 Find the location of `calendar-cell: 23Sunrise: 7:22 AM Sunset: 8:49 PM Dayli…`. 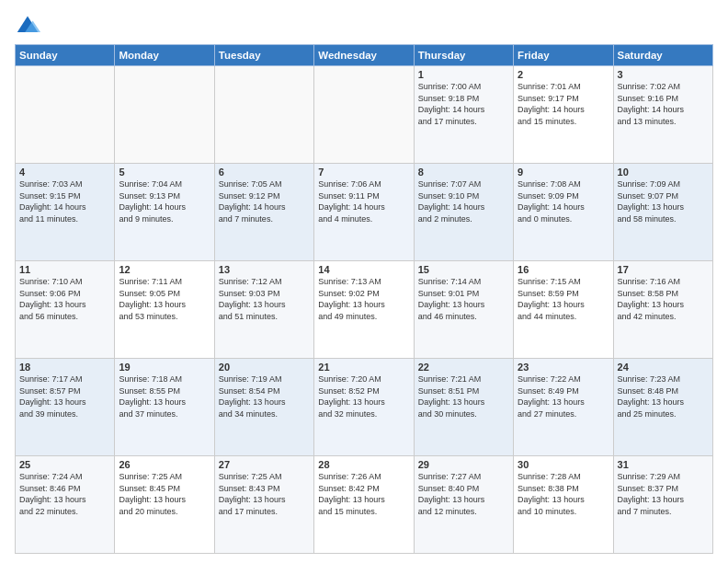

calendar-cell: 23Sunrise: 7:22 AM Sunset: 8:49 PM Dayli… is located at coordinates (563, 408).